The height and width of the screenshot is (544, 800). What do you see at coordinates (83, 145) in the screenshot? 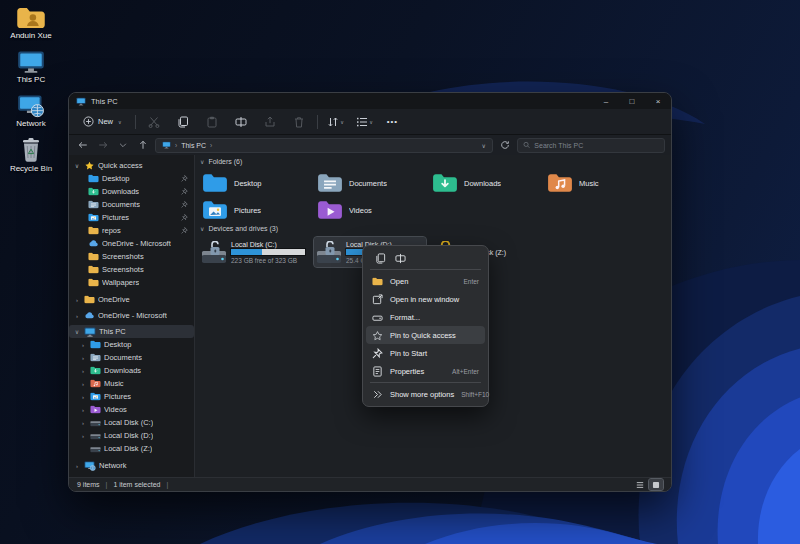
I see `back-button` at bounding box center [83, 145].